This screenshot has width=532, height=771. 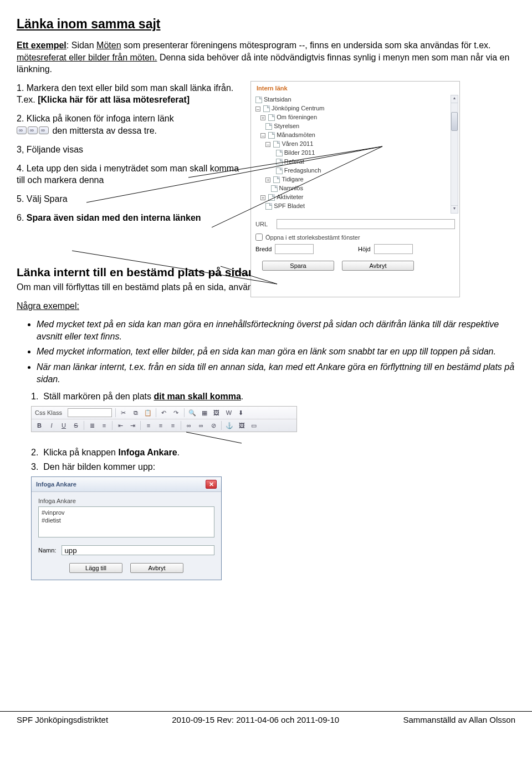 I want to click on css-class-input, so click(x=90, y=413).